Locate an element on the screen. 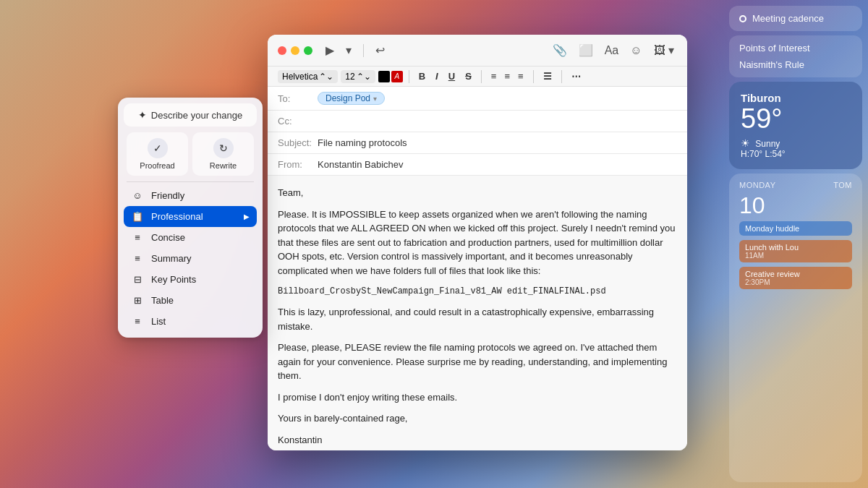 The width and height of the screenshot is (868, 488). strikethrough-button: S is located at coordinates (469, 77).